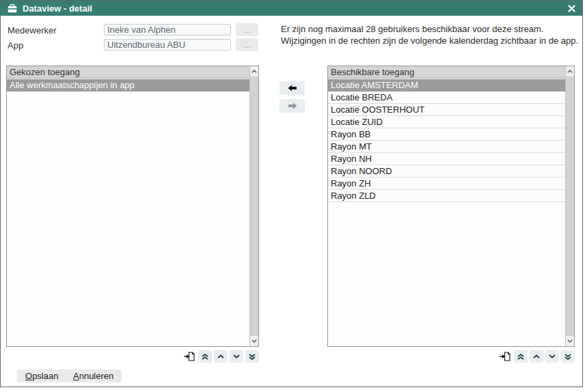 This screenshot has height=392, width=585. I want to click on medewerker-browse-button: ..., so click(247, 30).